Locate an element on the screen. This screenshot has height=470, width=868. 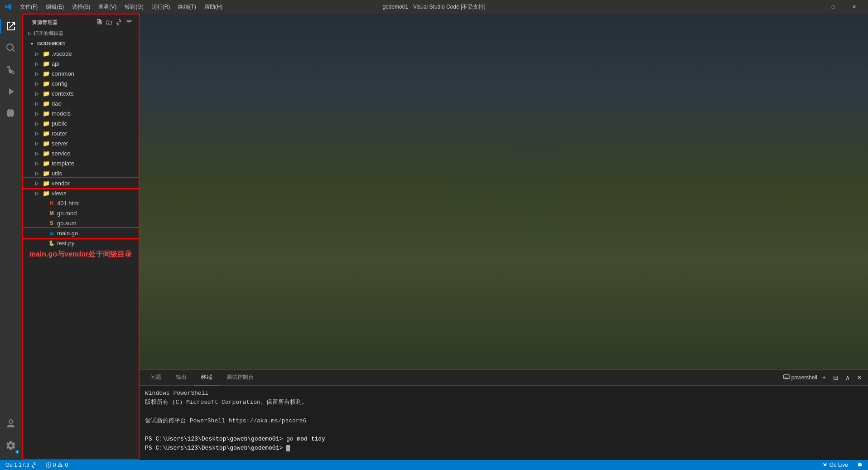
menu-view: 查看(V) is located at coordinates (107, 7).